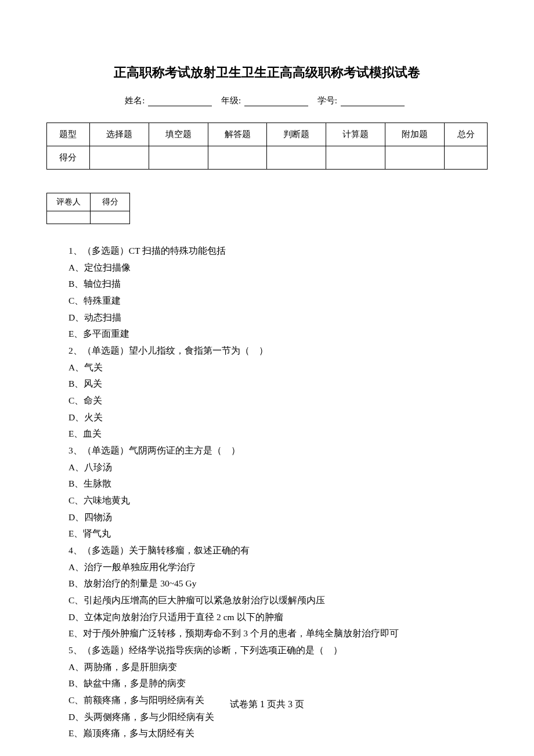 The height and width of the screenshot is (756, 534). Describe the element at coordinates (278, 434) in the screenshot. I see `question-line: E、血关` at that location.